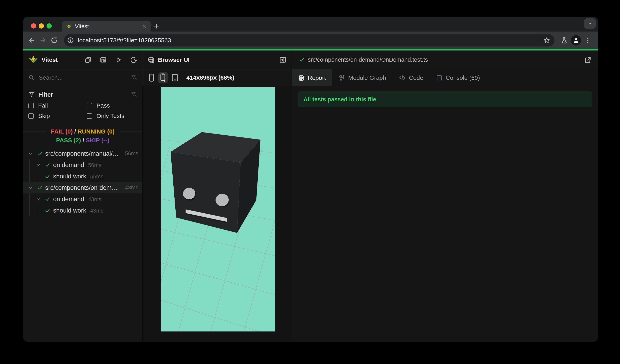  Describe the element at coordinates (83, 60) in the screenshot. I see `sidebar-header: Vitest` at that location.